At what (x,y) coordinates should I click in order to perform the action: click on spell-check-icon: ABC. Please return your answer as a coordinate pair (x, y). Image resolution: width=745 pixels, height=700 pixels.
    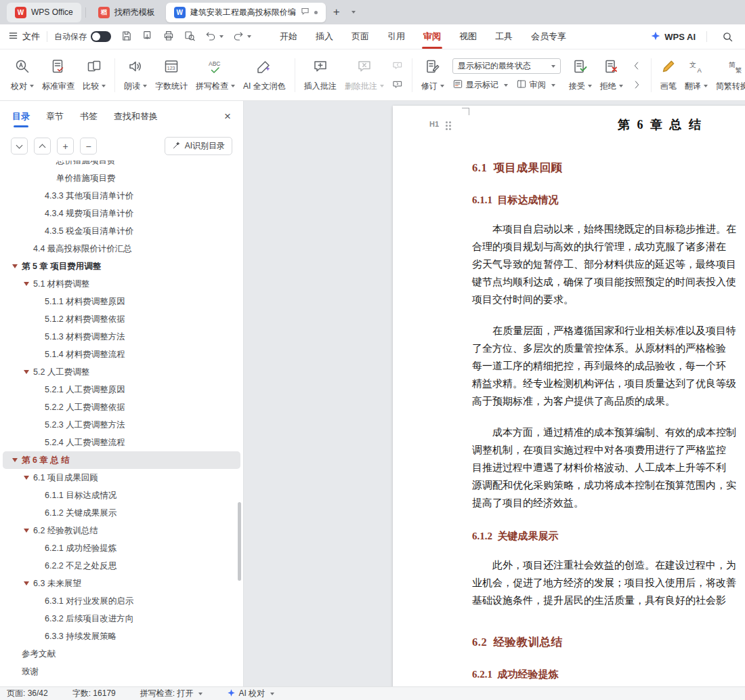
    Looking at the image, I should click on (215, 68).